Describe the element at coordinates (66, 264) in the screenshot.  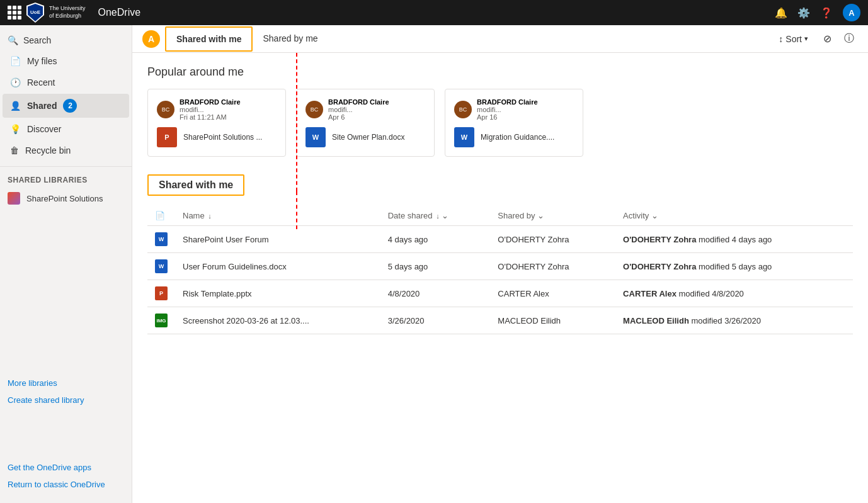
I see `sidebar: 🔍 Search 📄 My files 🕐 Recent 👤 Shared 2 …` at that location.